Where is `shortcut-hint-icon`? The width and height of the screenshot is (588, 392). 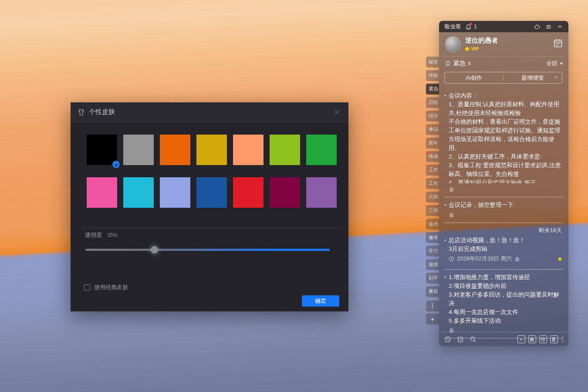 shortcut-hint-icon is located at coordinates (556, 78).